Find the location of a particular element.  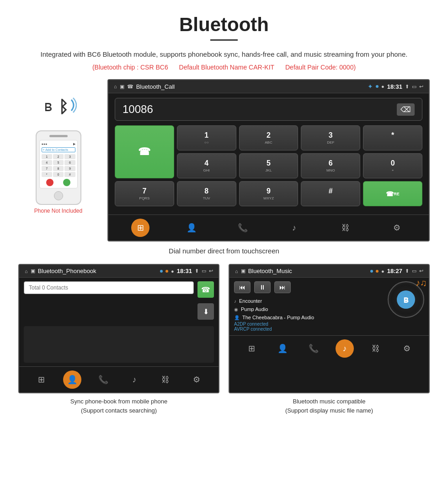

pb-toolbar-settings: ⚙ is located at coordinates (197, 380).